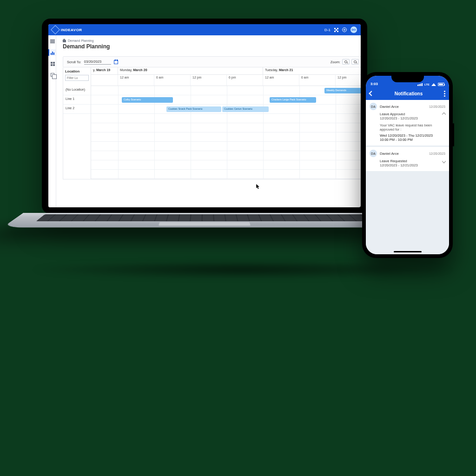 The image size is (476, 476). What do you see at coordinates (53, 41) in the screenshot?
I see `hamburger-icon` at bounding box center [53, 41].